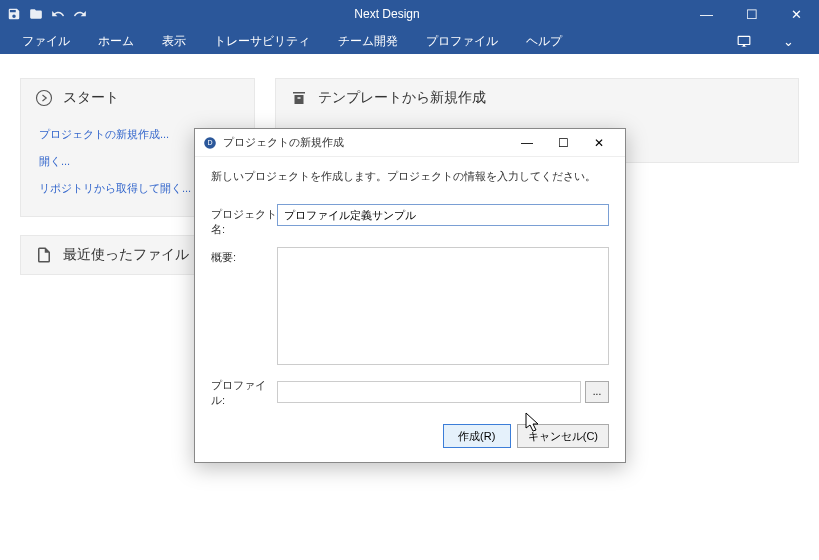  What do you see at coordinates (244, 220) in the screenshot?
I see `project-name-label: プロジェクト名:` at bounding box center [244, 220].